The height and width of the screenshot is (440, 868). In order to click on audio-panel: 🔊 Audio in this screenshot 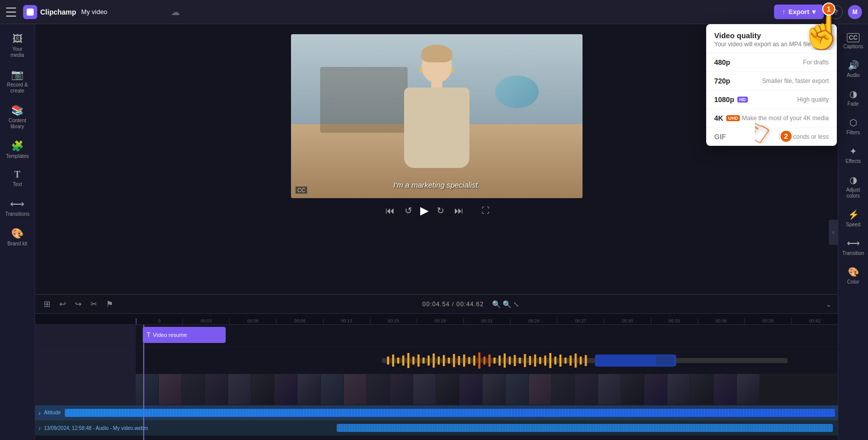, I will do `click(853, 69)`.